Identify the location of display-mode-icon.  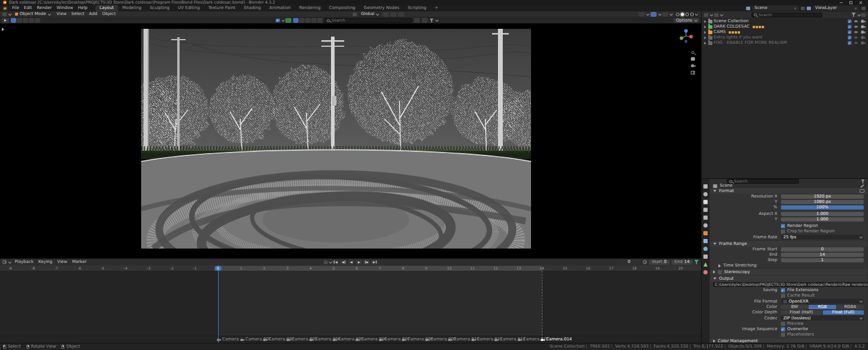
(716, 15).